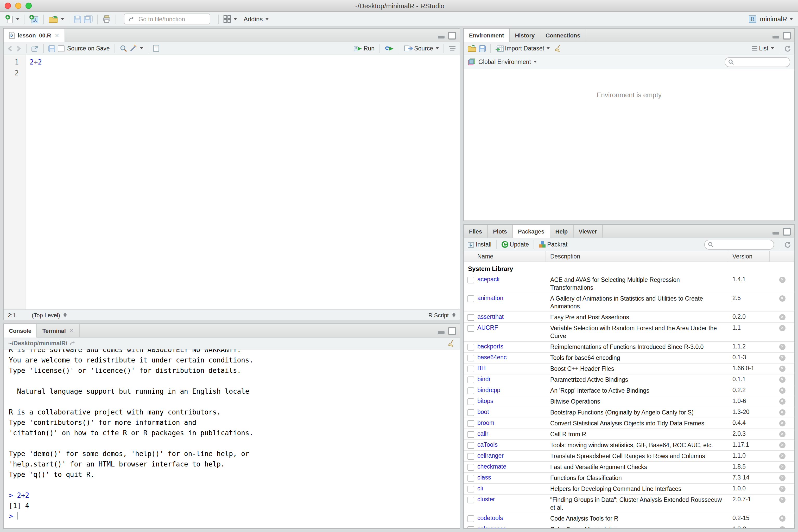  I want to click on popout-window-icon, so click(35, 49).